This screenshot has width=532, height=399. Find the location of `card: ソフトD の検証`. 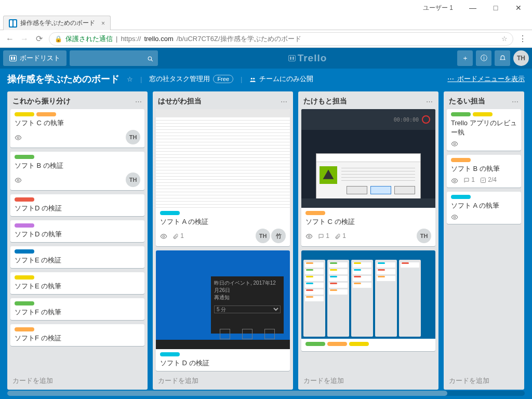

card: ソフトD の検証 is located at coordinates (77, 205).